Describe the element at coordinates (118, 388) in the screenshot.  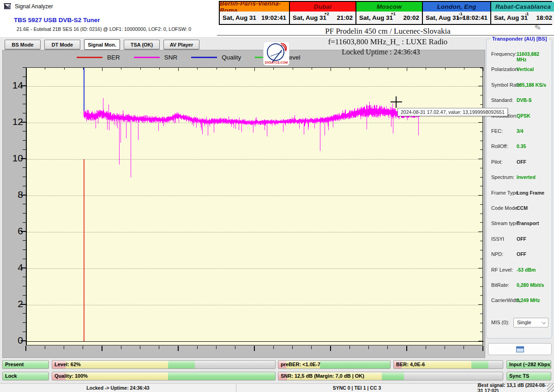
I see `statusbar-uptime: Locked -> Uptime: 24:36:43` at that location.